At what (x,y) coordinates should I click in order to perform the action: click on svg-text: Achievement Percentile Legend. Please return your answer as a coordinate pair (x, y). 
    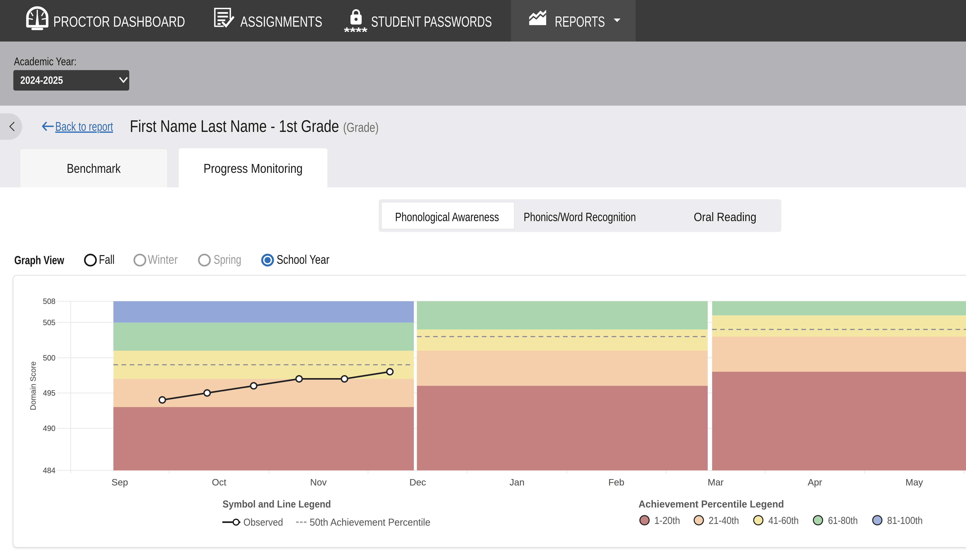
    Looking at the image, I should click on (711, 504).